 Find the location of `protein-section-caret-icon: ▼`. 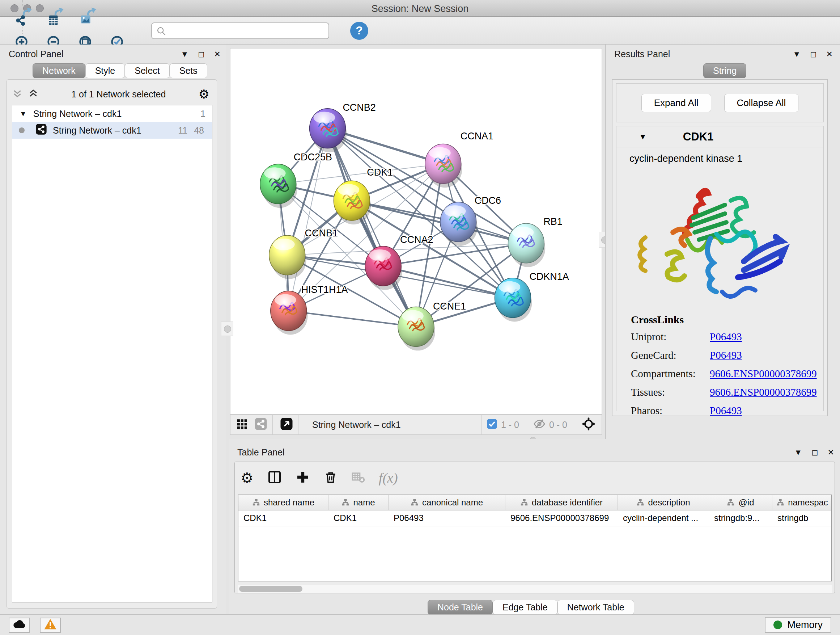

protein-section-caret-icon: ▼ is located at coordinates (643, 137).